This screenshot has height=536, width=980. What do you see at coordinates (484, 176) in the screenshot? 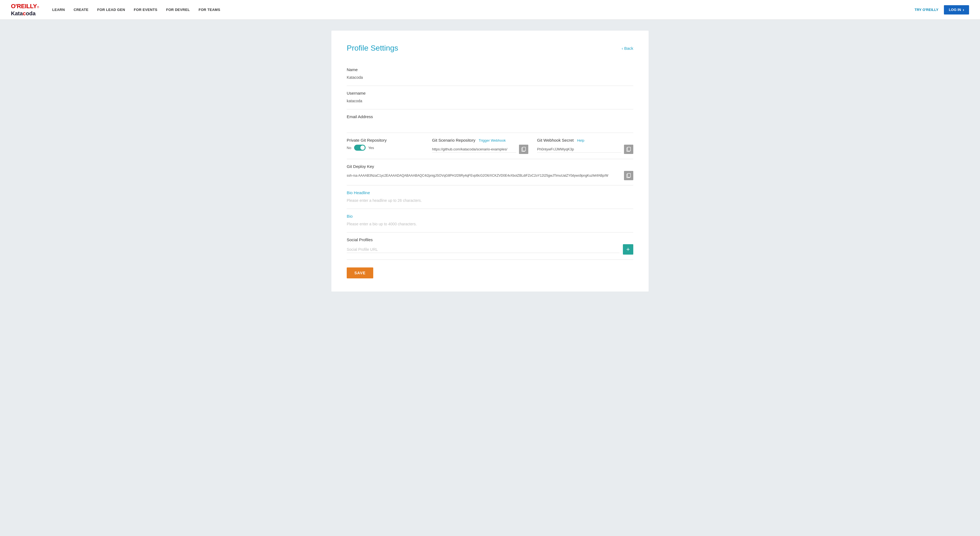
I see `deploy-key-value: ssh-rsa AAAAB3NzaC1yc2EAAAADAQABAAABAQC4…` at bounding box center [484, 176].